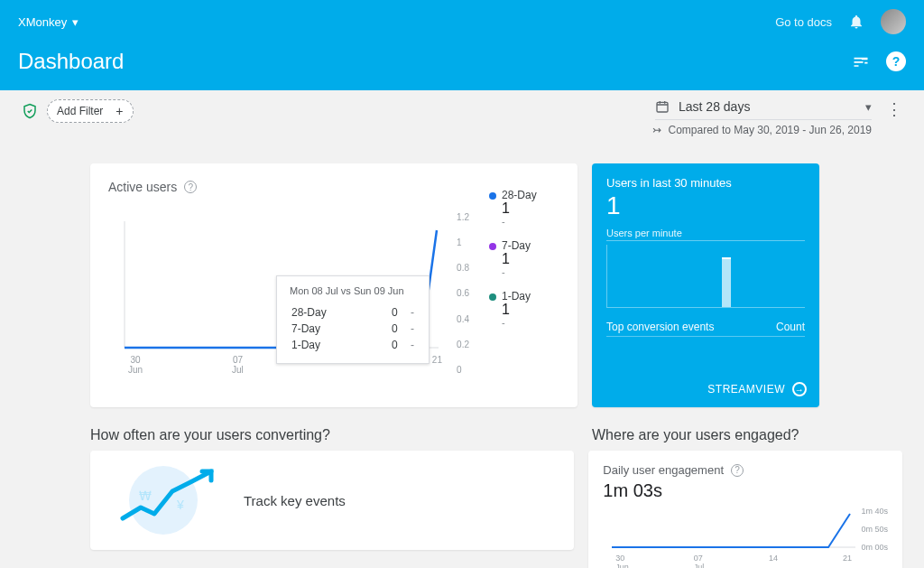 The width and height of the screenshot is (924, 568). Describe the element at coordinates (657, 130) in the screenshot. I see `compare-icon: ↣` at that location.